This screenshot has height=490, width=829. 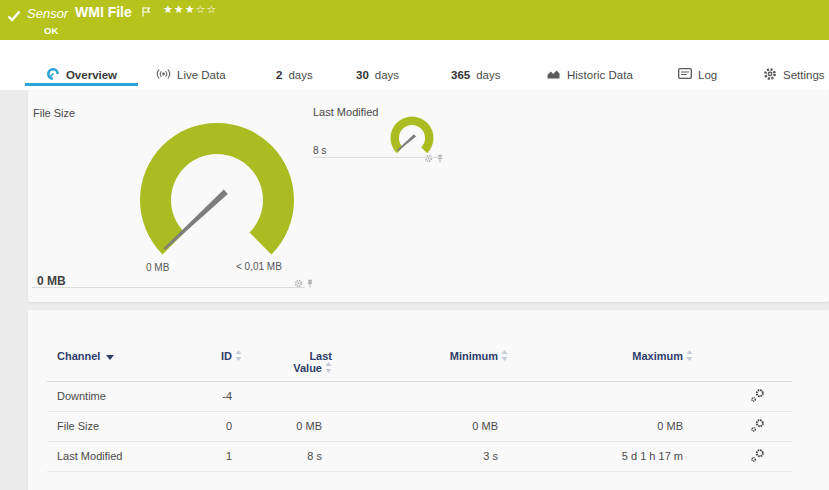 I want to click on stars-filled: ★★★, so click(x=180, y=9).